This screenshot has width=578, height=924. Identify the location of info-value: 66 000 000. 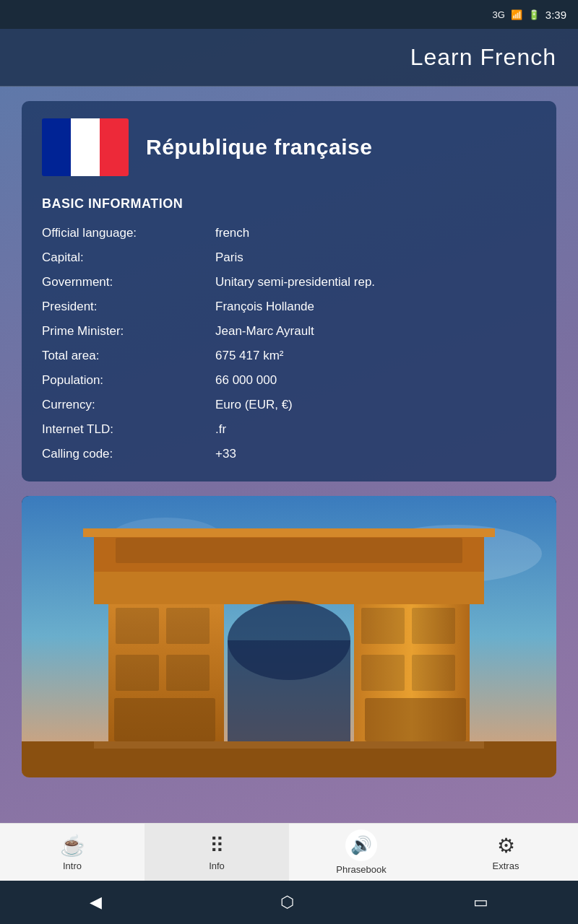
(376, 380).